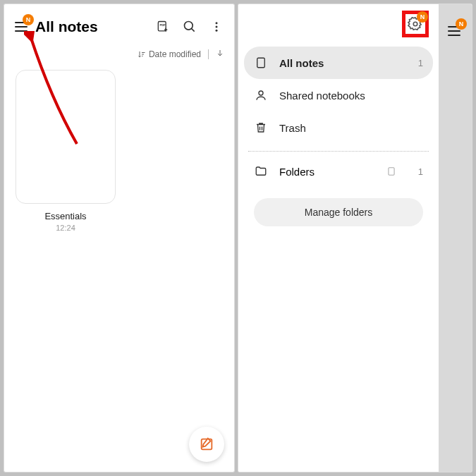 This screenshot has height=476, width=476. I want to click on menu-label: Trash, so click(351, 128).